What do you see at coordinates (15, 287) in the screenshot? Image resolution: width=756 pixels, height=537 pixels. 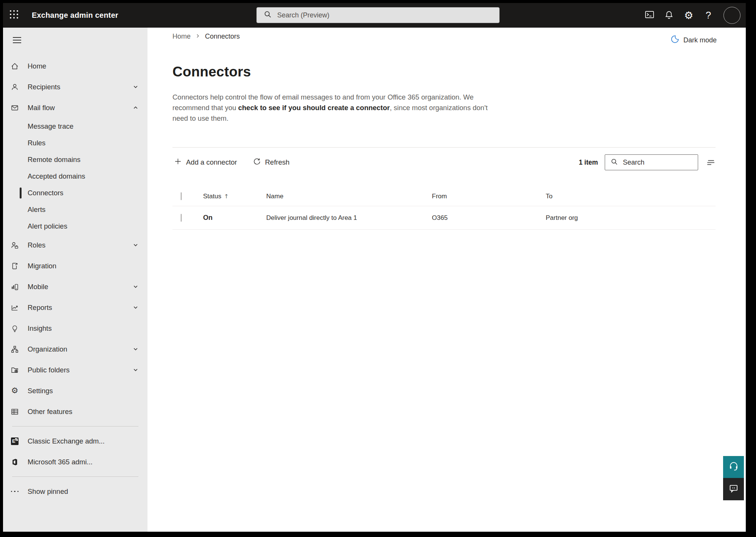 I see `mobile-chart-icon` at bounding box center [15, 287].